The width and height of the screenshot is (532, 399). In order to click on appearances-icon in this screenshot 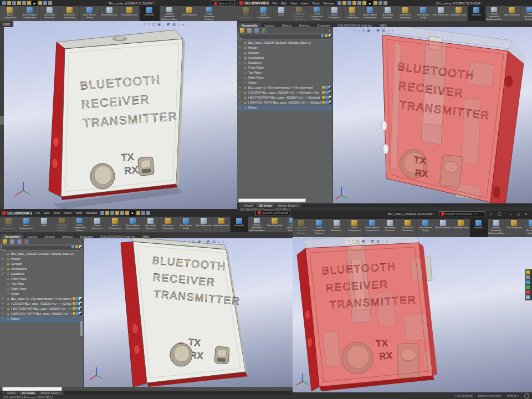, I will do `click(528, 287)`.